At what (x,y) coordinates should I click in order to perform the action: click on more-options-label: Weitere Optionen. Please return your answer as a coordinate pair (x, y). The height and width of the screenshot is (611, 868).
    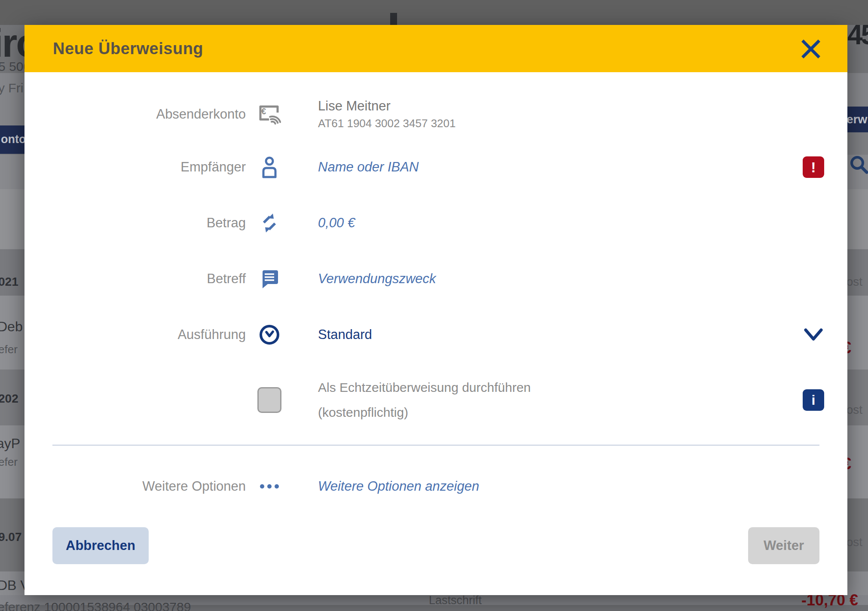
    Looking at the image, I should click on (135, 486).